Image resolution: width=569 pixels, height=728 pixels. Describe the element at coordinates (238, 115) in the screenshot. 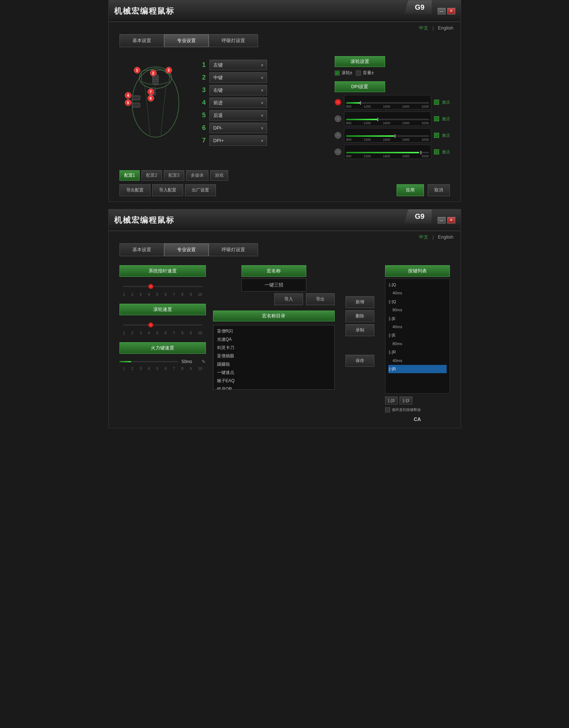

I see `map-select-5: 后退` at that location.